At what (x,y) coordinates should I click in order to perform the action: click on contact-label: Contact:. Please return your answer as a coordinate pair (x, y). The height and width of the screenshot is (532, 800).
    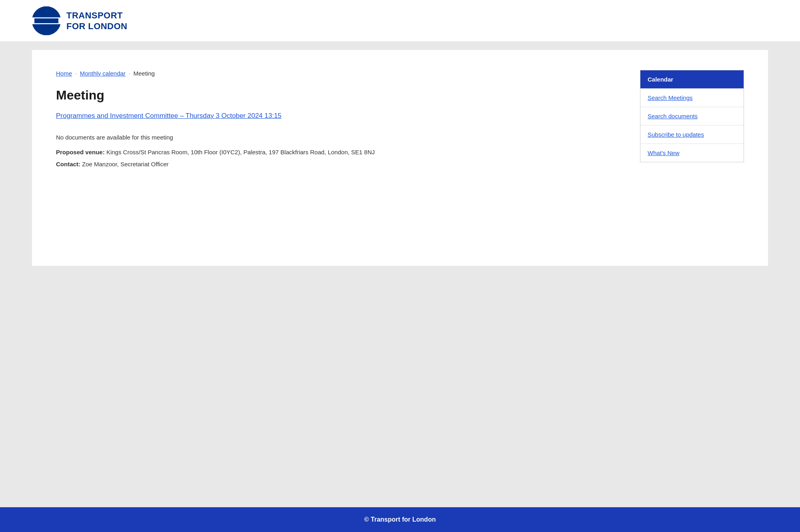
    Looking at the image, I should click on (68, 164).